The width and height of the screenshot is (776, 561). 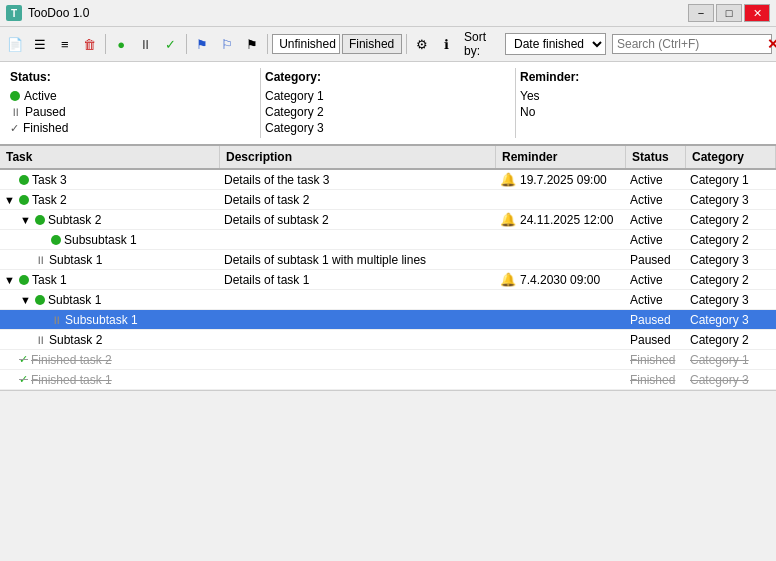 I want to click on table-row: ✓Finished task 2FinishedCategory 1, so click(x=388, y=360).